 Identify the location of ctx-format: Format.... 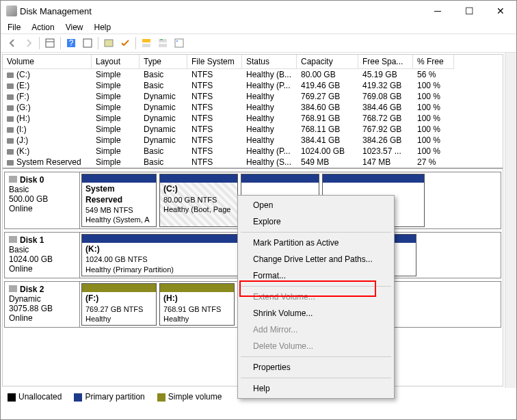
(316, 276).